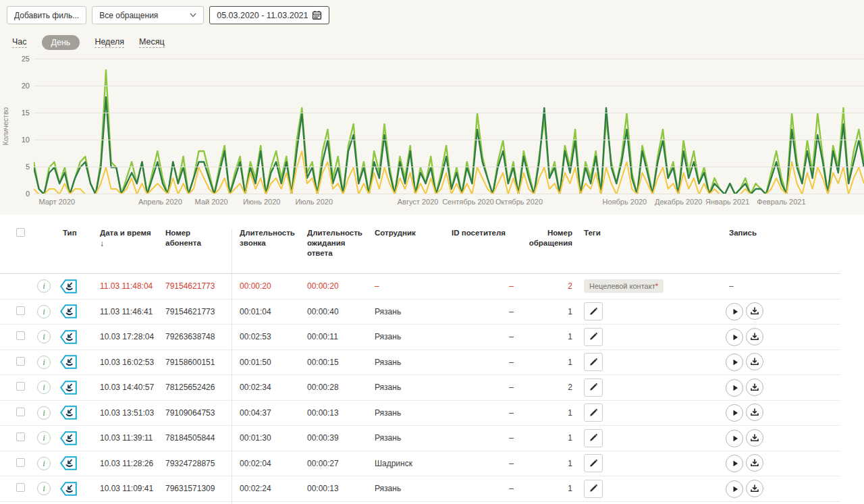 Image resolution: width=864 pixels, height=504 pixels. Describe the element at coordinates (267, 438) in the screenshot. I see `call-duration: 00:01:30` at that location.